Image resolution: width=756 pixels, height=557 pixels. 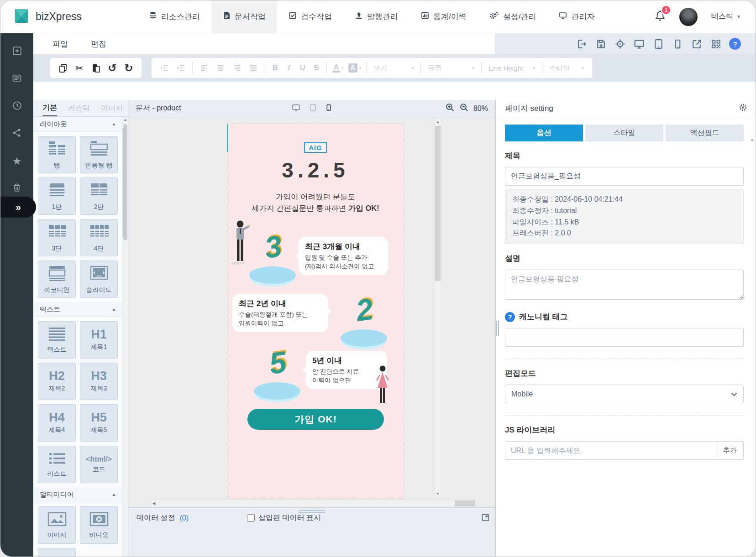 I want to click on align-left-button, so click(x=204, y=68).